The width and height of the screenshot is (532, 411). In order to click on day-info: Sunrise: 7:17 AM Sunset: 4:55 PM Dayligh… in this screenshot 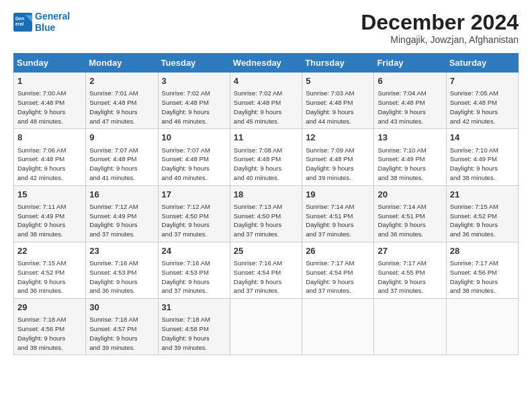, I will do `click(410, 277)`.